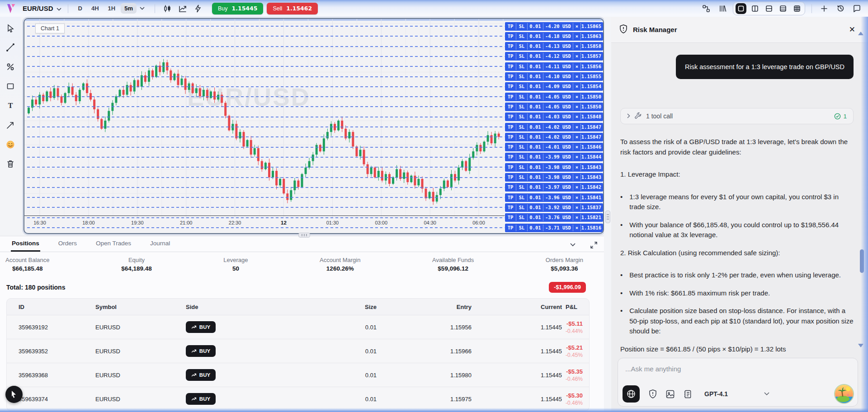  Describe the element at coordinates (42, 8) in the screenshot. I see `symbol-selector: EUR/USD` at that location.